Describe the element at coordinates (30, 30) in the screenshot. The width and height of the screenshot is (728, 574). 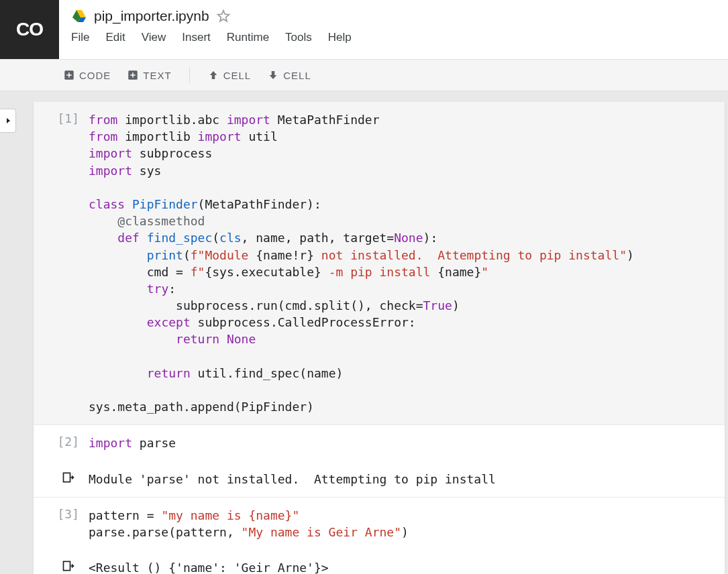
I see `logo-text: CO` at that location.